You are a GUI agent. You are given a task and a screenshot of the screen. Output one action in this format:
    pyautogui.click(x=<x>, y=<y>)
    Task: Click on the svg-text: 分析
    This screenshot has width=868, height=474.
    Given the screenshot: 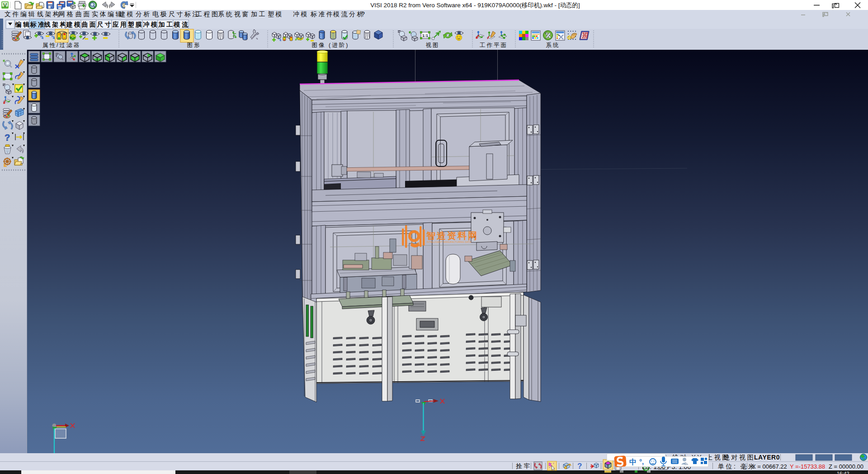 What is the action you would take?
    pyautogui.click(x=144, y=14)
    